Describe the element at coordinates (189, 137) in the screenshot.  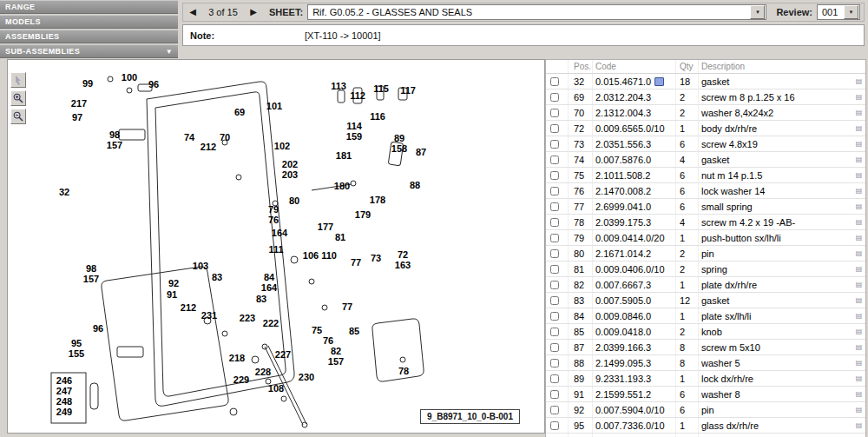
I see `part-label-74: 74` at that location.